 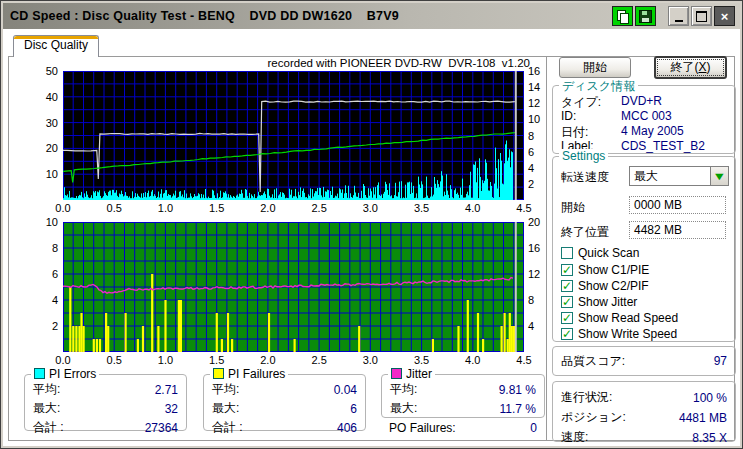 What do you see at coordinates (702, 16) in the screenshot?
I see `maximize-icon` at bounding box center [702, 16].